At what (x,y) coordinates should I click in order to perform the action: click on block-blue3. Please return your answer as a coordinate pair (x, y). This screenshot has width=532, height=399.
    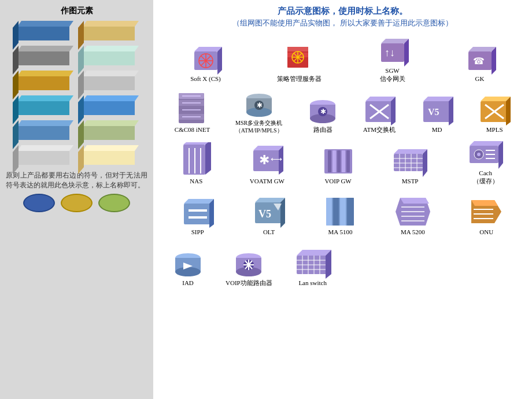
    Looking at the image, I should click on (44, 131).